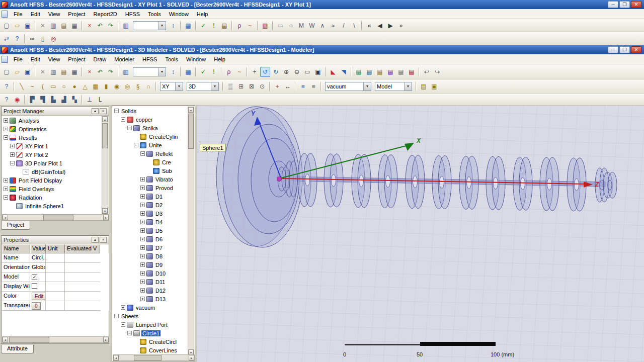  What do you see at coordinates (39, 297) in the screenshot?
I see `color-button: Edit` at bounding box center [39, 297].